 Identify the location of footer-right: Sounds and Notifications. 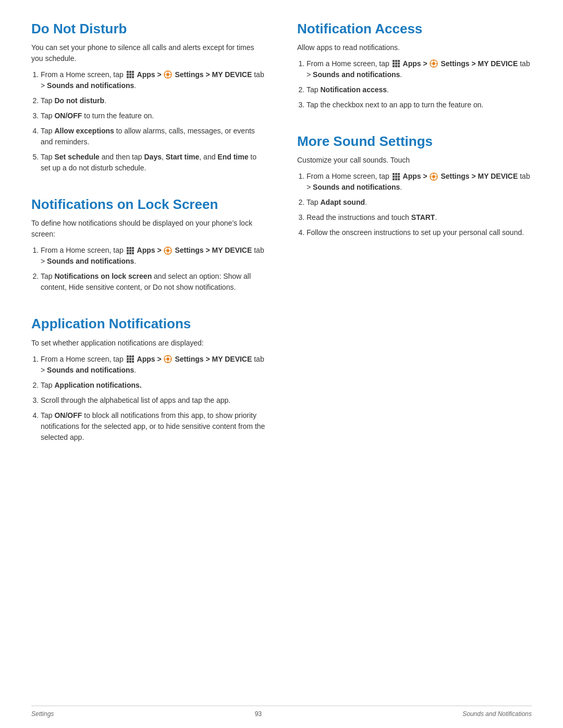
(497, 714).